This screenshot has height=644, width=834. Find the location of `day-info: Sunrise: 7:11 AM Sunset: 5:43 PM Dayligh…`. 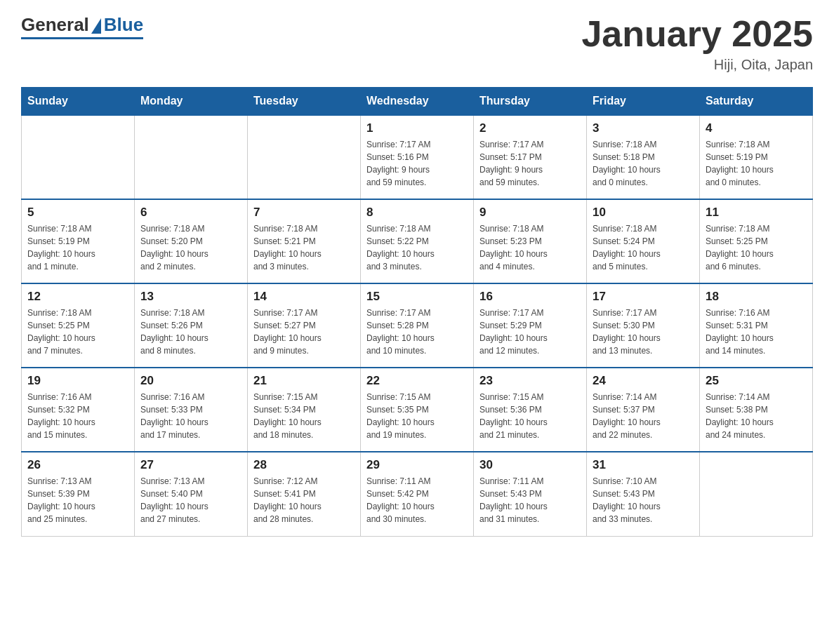

day-info: Sunrise: 7:11 AM Sunset: 5:43 PM Dayligh… is located at coordinates (530, 500).